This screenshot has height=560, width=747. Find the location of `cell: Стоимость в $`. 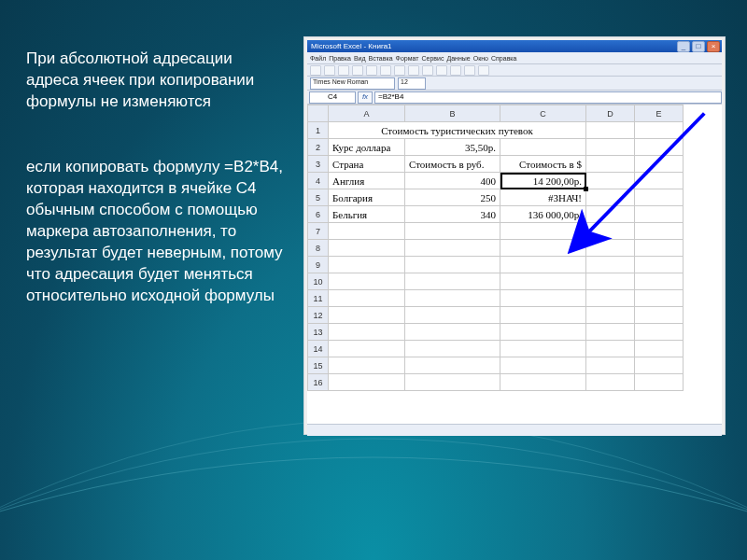

cell: Стоимость в $ is located at coordinates (543, 164).